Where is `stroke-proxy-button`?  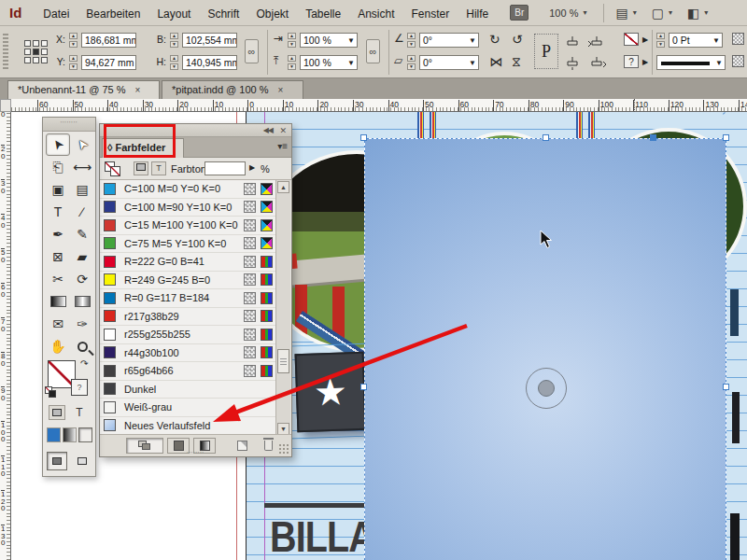
stroke-proxy-button is located at coordinates (738, 62).